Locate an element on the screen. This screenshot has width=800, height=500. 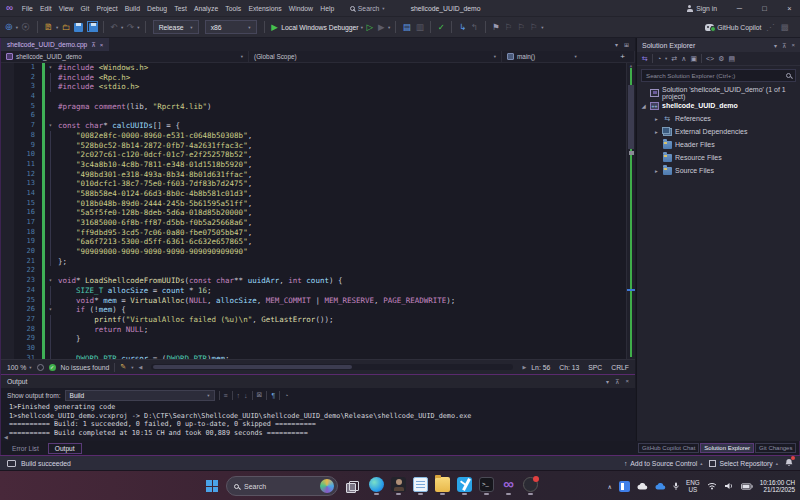
code-analysis-icon: ✓ is located at coordinates (441, 27).